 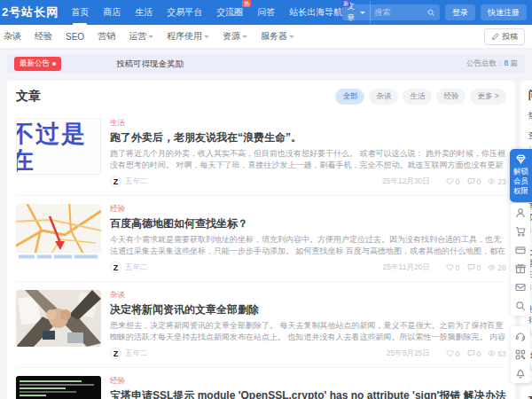 What do you see at coordinates (28, 97) in the screenshot?
I see `page-title: 文章` at bounding box center [28, 97].